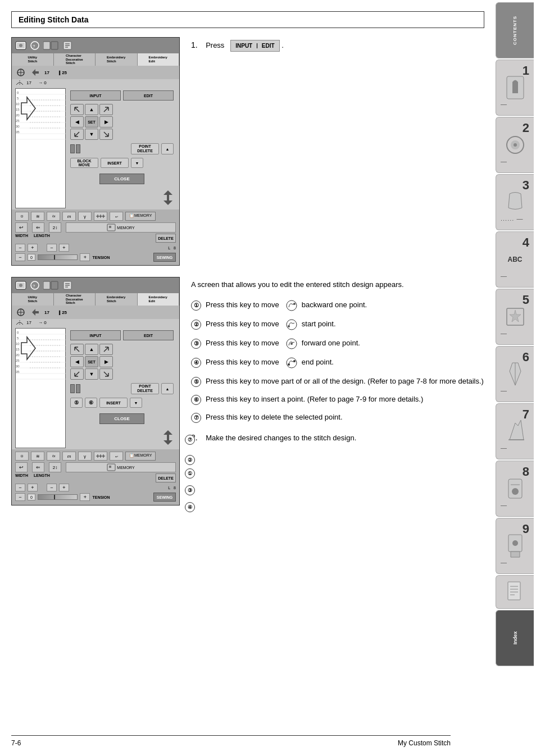 This screenshot has width=536, height=756. What do you see at coordinates (515, 431) in the screenshot?
I see `sidebar-tab-7: 7 —` at bounding box center [515, 431].